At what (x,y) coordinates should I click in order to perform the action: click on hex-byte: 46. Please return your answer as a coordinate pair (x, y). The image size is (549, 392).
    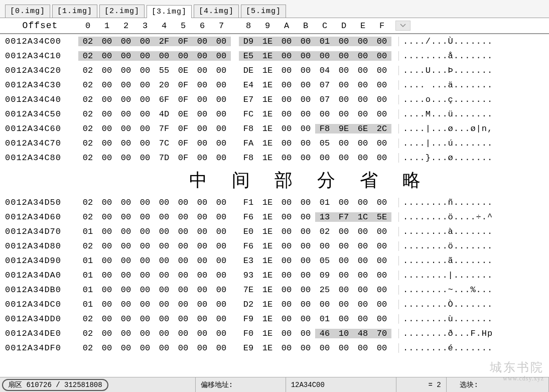
    Looking at the image, I should click on (325, 333).